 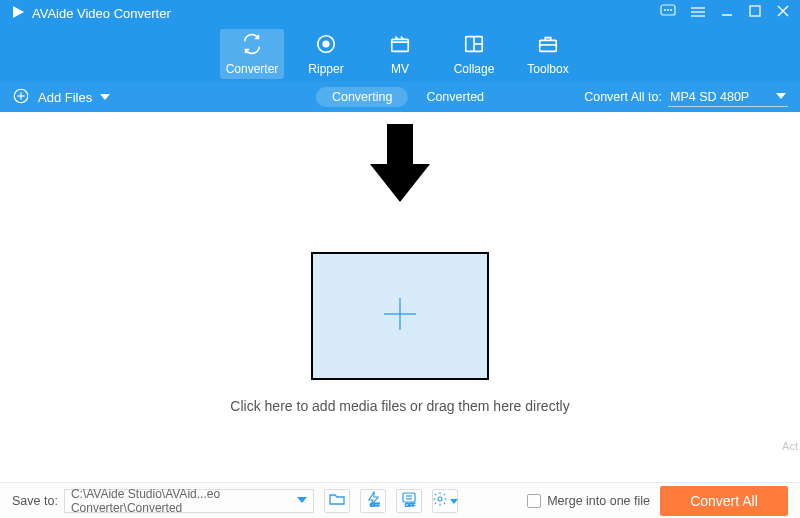 What do you see at coordinates (252, 54) in the screenshot?
I see `nav-converter: Converter` at bounding box center [252, 54].